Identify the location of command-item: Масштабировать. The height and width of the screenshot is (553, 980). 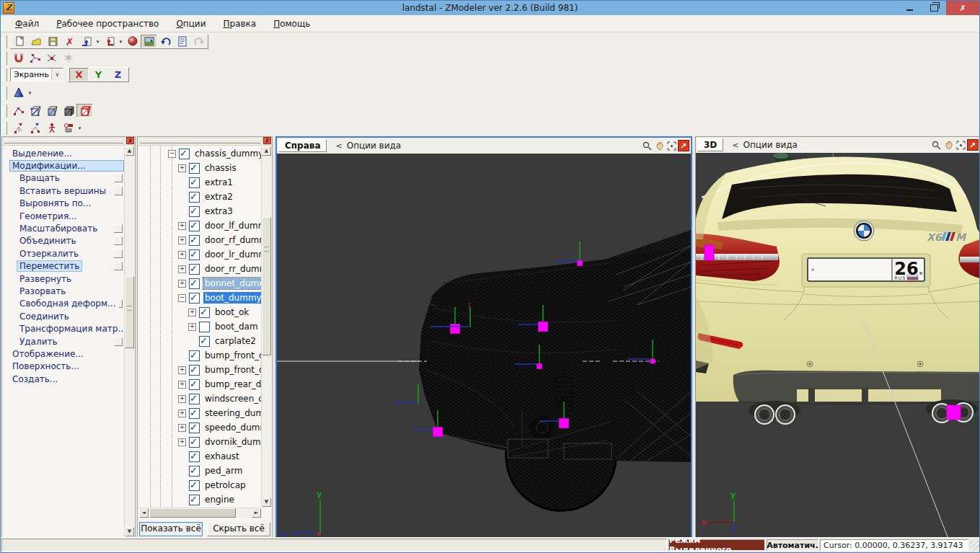
(63, 228).